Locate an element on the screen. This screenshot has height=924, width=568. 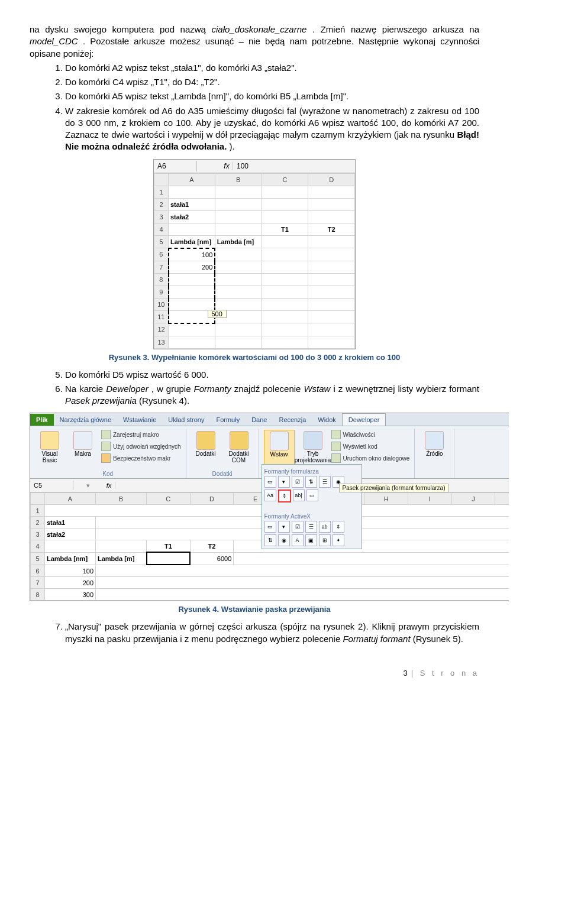
btn-macro-security: Bezpieczeństwo makr is located at coordinates (141, 458).